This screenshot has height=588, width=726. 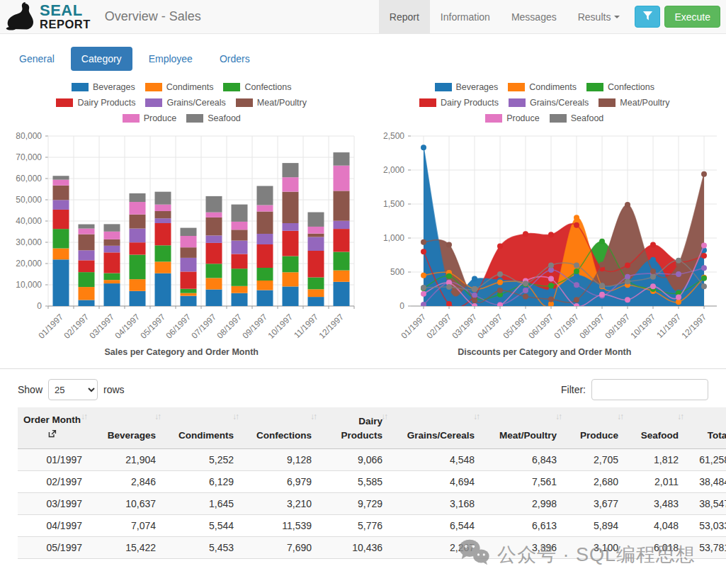 I want to click on tab-orders: Orders, so click(x=235, y=59).